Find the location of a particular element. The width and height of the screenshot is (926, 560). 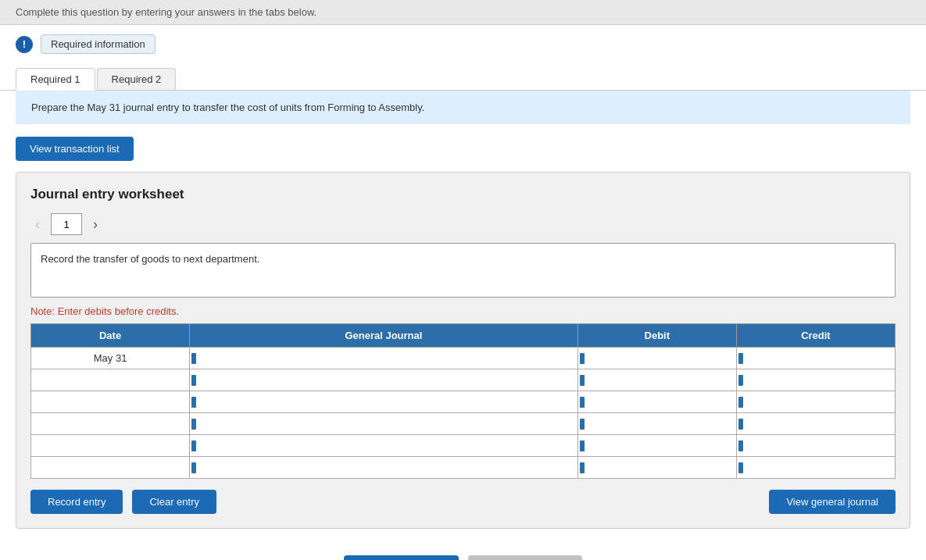

required-info-bar: ! Required information is located at coordinates (463, 39).